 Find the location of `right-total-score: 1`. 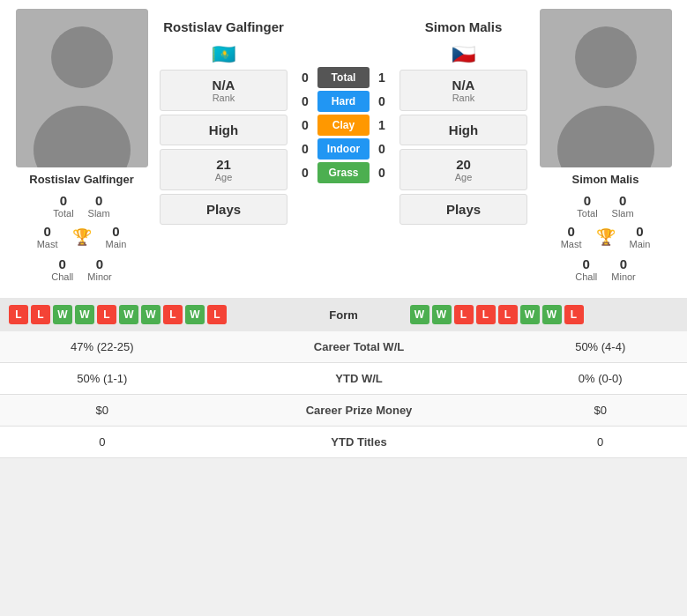

right-total-score: 1 is located at coordinates (382, 78).